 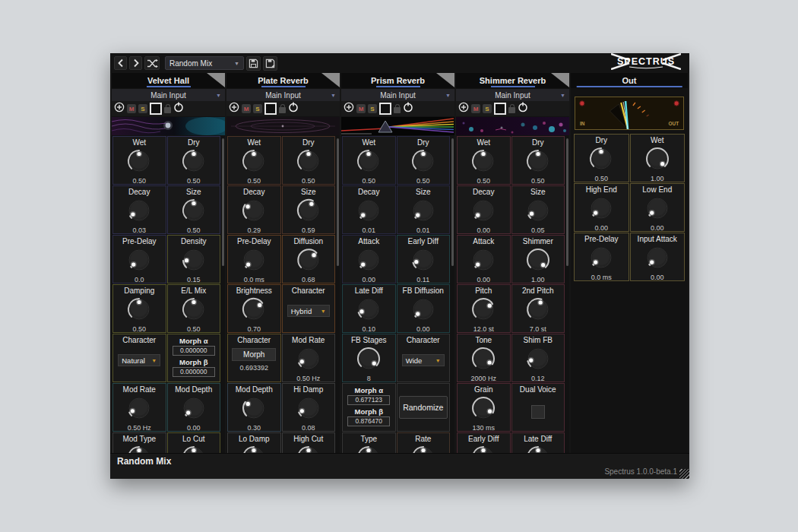 What do you see at coordinates (139, 311) in the screenshot?
I see `knob-damping` at bounding box center [139, 311].